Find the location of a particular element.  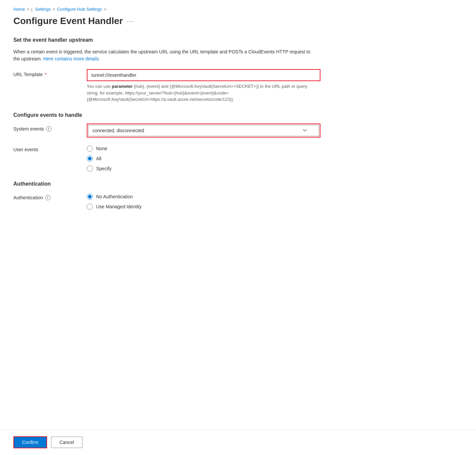

url-template-control: You can use parameter {hub}, {event} and… is located at coordinates (204, 86).